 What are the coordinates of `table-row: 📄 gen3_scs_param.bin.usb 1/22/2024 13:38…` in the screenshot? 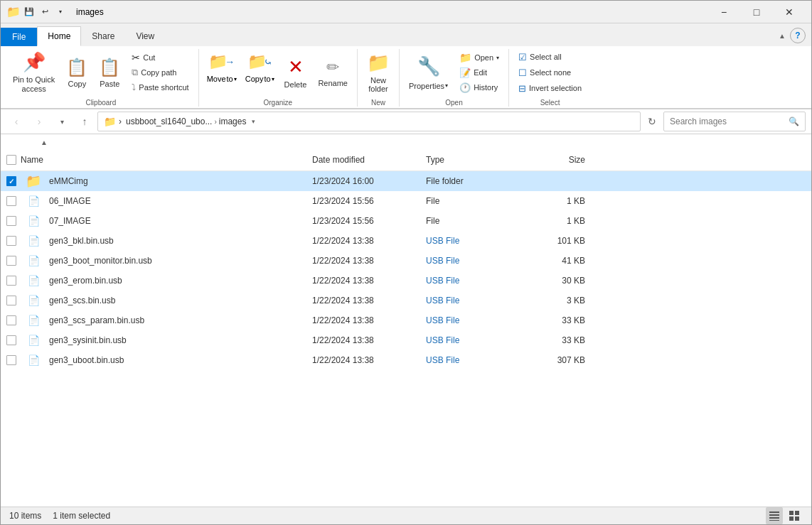 It's located at (406, 320).